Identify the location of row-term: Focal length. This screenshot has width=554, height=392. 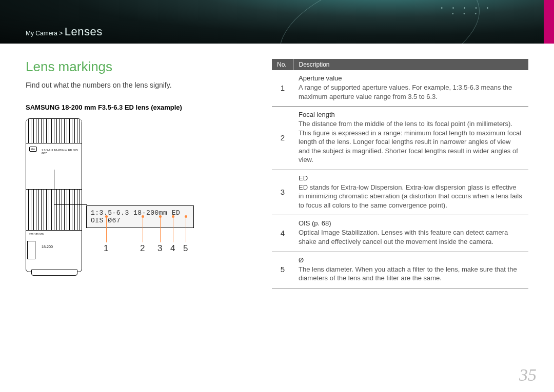
(411, 115).